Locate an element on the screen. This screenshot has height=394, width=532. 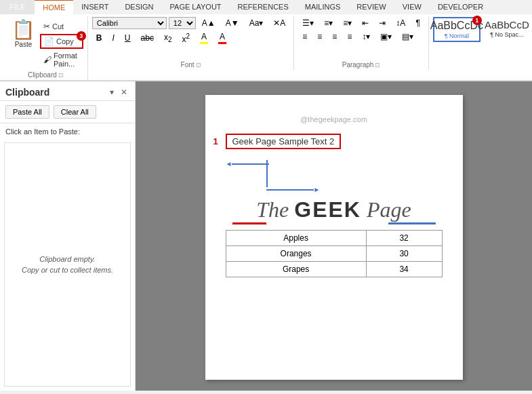
underline-button: U is located at coordinates (127, 38).